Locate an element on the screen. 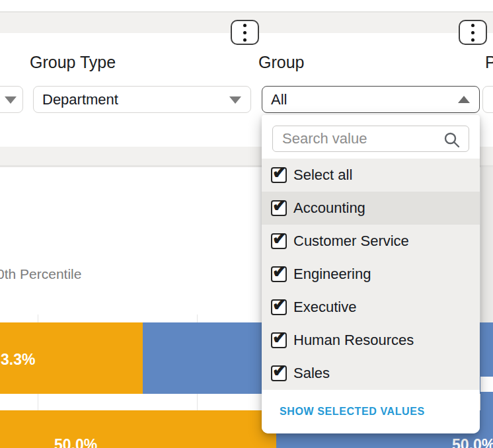 The height and width of the screenshot is (448, 493). bar-row1-orange-label: 3.3% is located at coordinates (18, 359).